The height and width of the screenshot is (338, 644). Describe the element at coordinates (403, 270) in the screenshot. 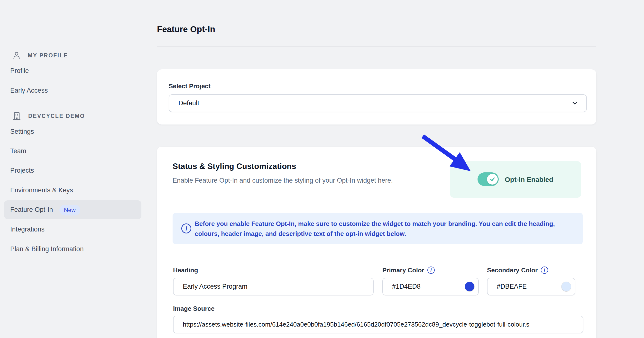

I see `primary-color-label-text: Primary Color` at that location.